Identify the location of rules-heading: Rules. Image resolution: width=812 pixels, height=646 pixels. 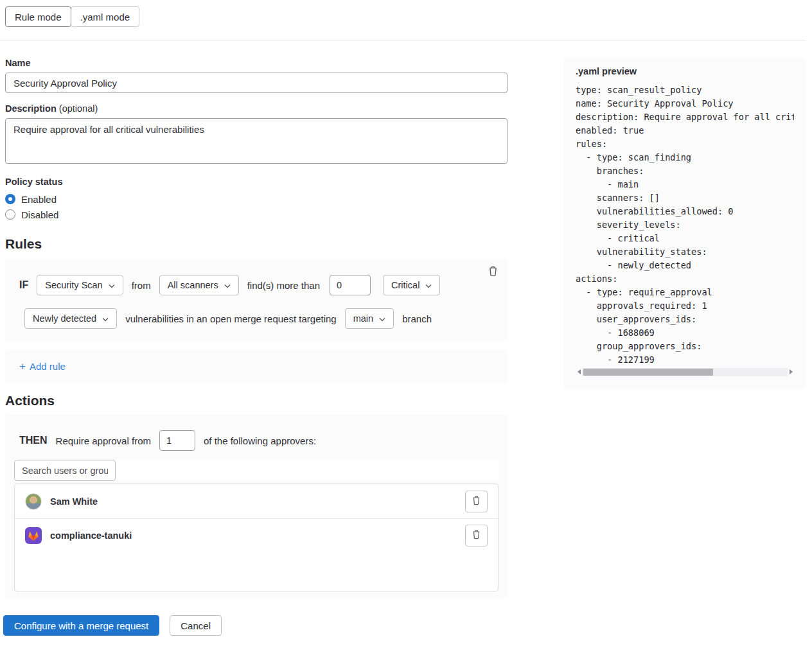
(256, 244).